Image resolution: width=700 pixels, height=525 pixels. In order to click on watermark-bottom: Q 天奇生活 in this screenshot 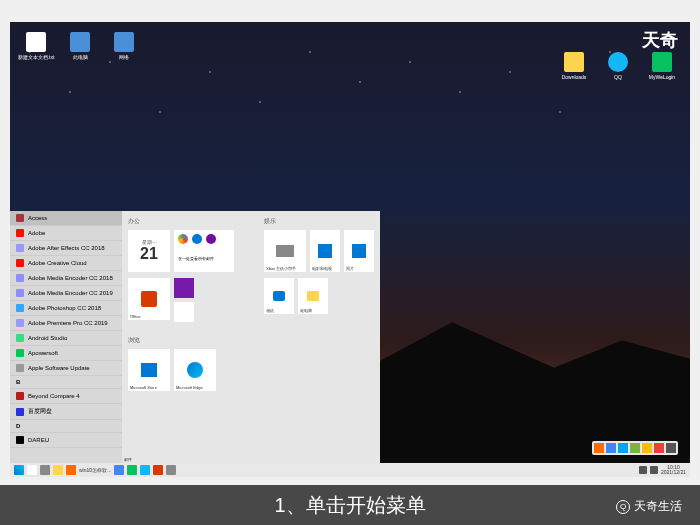, I will do `click(649, 506)`.